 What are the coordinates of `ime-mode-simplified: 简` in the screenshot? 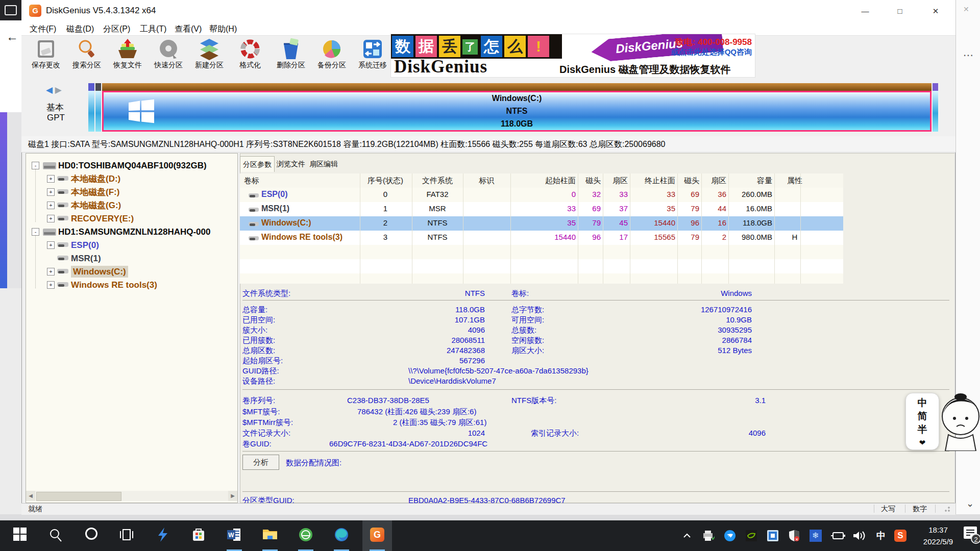 It's located at (922, 416).